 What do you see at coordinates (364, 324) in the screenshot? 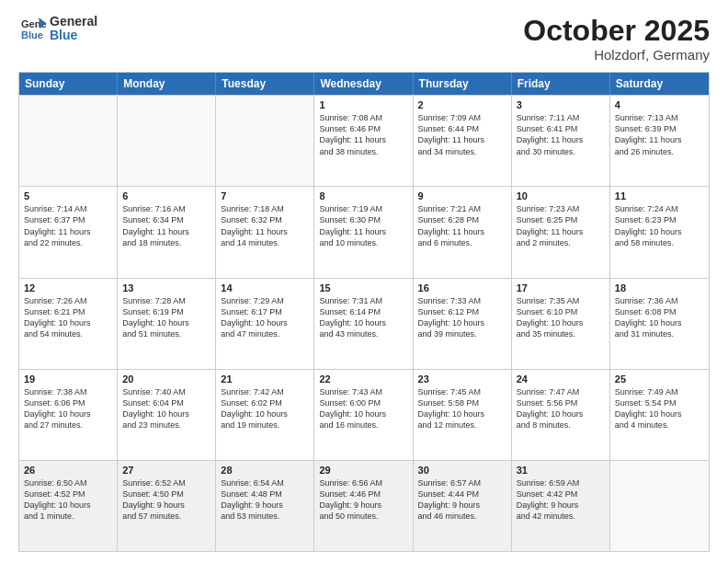
I see `calendar-cell: 15Sunrise: 7:31 AMSunset: 6:14 PMDayligh…` at bounding box center [364, 324].